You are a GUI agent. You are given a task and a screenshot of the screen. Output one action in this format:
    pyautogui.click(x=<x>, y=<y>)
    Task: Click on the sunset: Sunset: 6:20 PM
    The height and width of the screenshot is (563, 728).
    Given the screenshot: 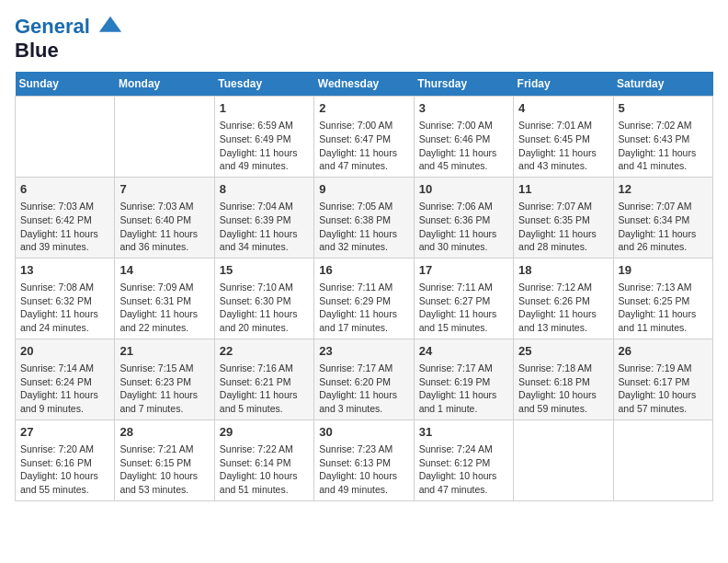 What is the action you would take?
    pyautogui.click(x=355, y=382)
    